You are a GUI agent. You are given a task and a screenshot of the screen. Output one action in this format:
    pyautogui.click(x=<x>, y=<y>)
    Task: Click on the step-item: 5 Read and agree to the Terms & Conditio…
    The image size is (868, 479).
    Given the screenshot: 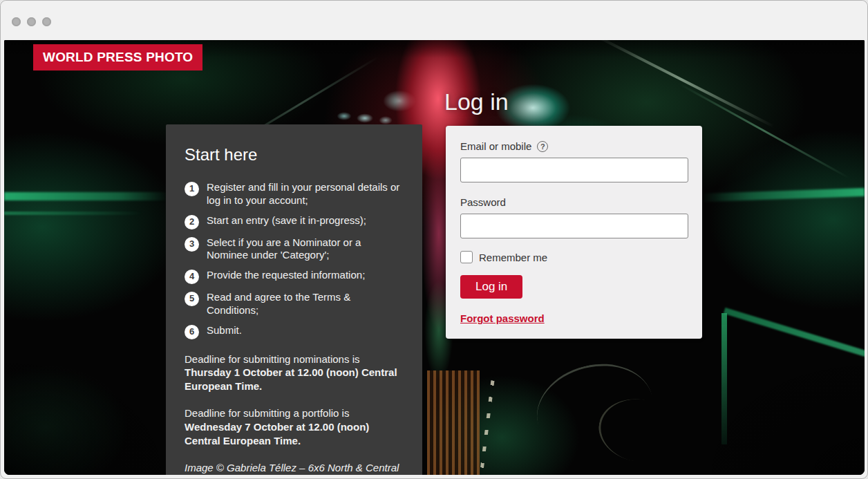 What is the action you would take?
    pyautogui.click(x=294, y=304)
    